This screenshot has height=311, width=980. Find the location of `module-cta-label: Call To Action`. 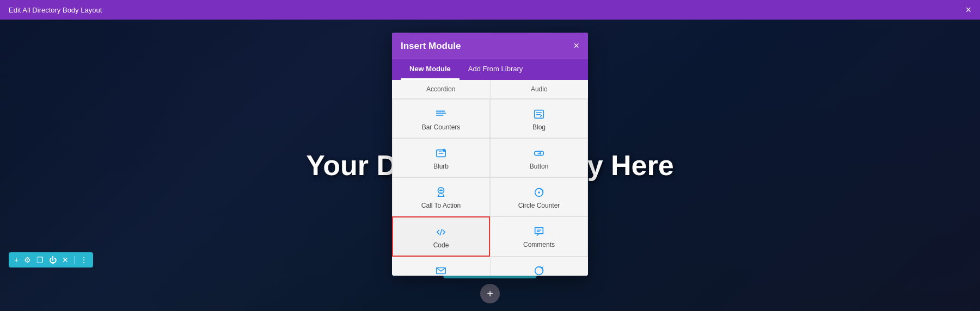

module-cta-label: Call To Action is located at coordinates (441, 206).